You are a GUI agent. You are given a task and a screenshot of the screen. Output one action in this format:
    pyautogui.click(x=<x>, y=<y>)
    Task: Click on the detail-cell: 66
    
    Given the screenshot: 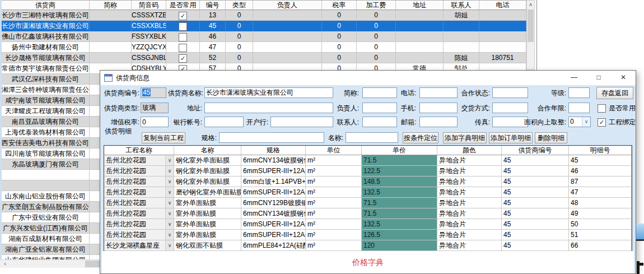 What is the action you would take?
    pyautogui.click(x=600, y=245)
    